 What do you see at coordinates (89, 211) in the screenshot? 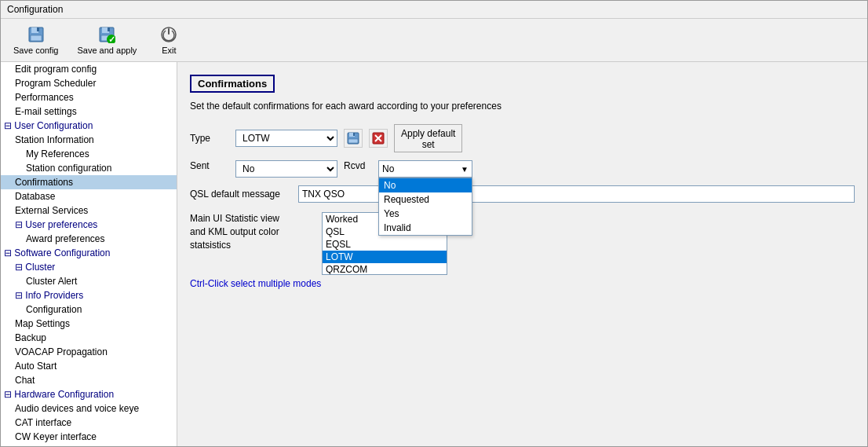
I see `sidebar-item-external-services: External Services` at bounding box center [89, 211].